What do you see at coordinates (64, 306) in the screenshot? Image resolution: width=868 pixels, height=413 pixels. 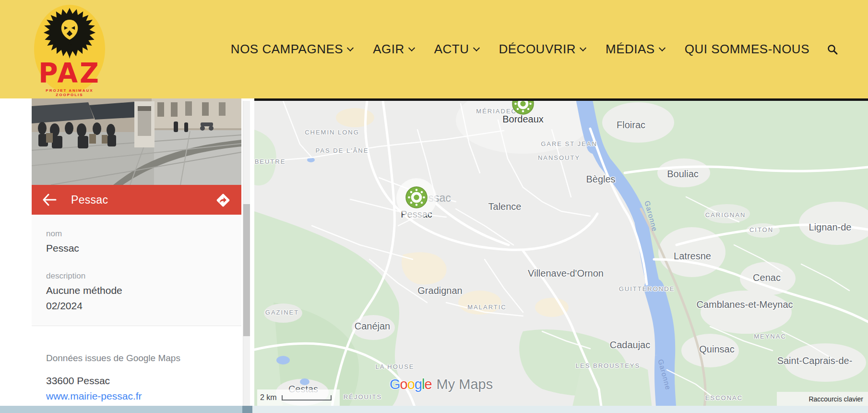 I see `field-value-description-line2: 02/2024` at bounding box center [64, 306].